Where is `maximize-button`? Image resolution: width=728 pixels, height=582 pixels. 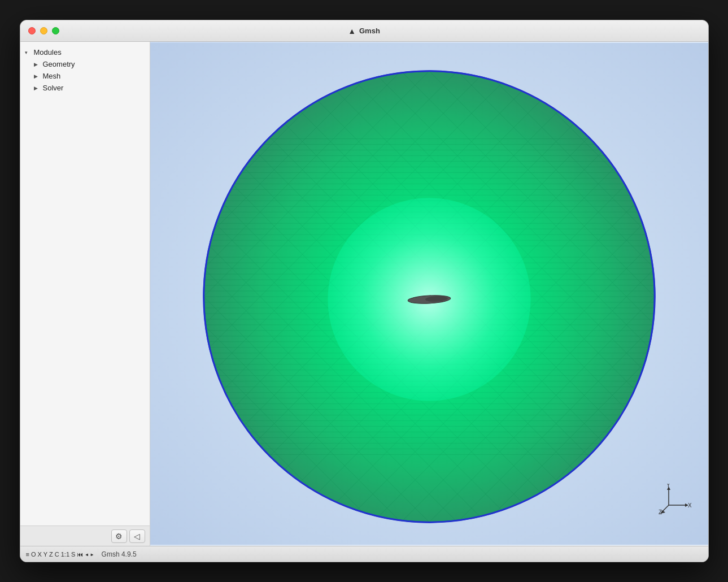 maximize-button is located at coordinates (55, 31).